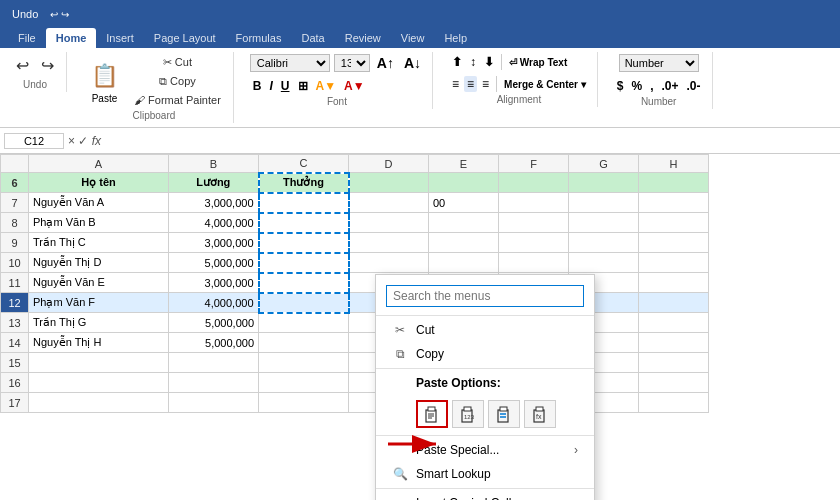 This screenshot has width=840, height=500. I want to click on cell-D8, so click(389, 223).